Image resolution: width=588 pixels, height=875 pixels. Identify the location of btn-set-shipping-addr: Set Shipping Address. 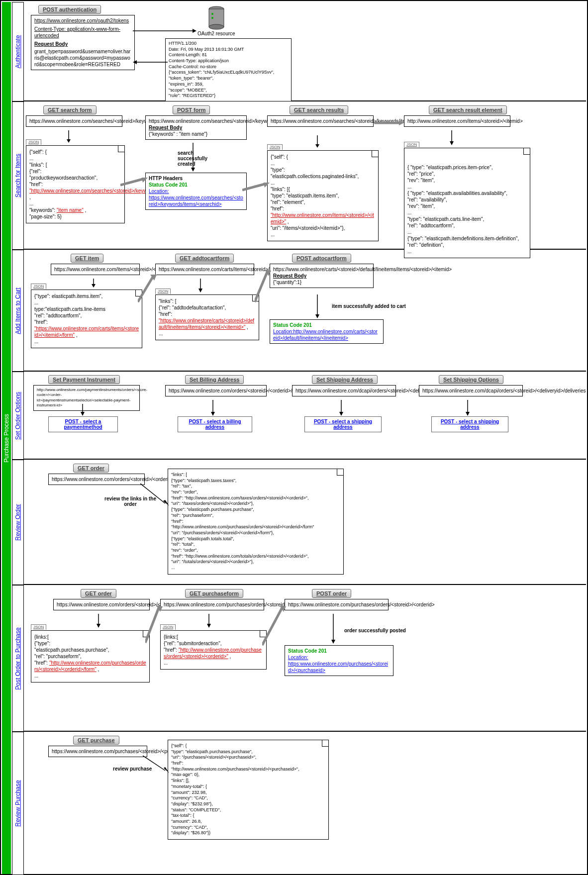
(345, 380).